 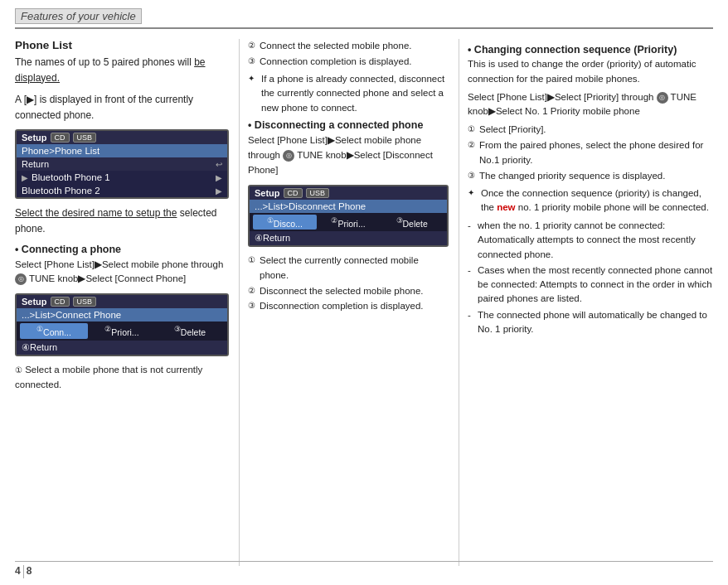 What do you see at coordinates (122, 302) in the screenshot?
I see `screen2-header: Setup CD USB` at bounding box center [122, 302].